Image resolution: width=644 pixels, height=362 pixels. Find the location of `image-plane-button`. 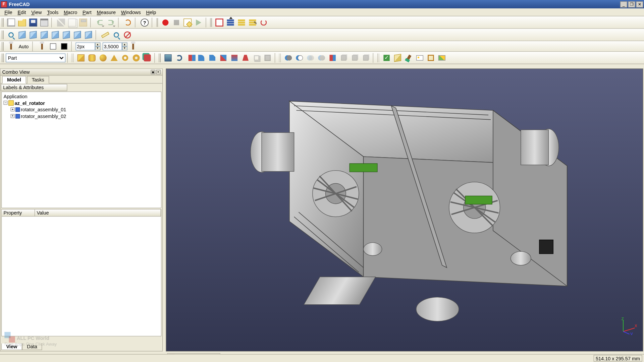

image-plane-button is located at coordinates (431, 58).